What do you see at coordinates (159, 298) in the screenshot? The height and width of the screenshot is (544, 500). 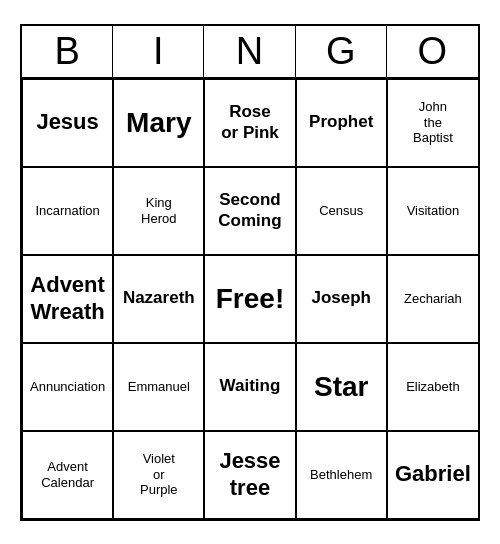 I see `cell-text-r2-c1: Nazareth` at bounding box center [159, 298].